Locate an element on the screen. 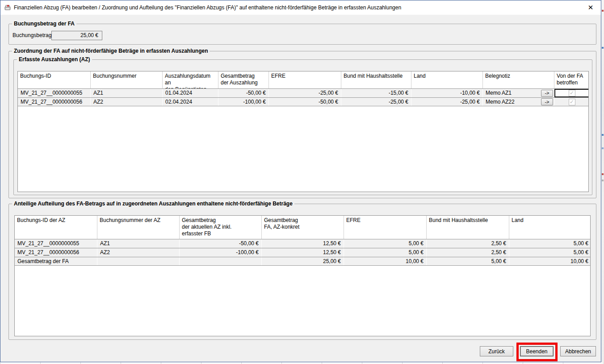 The height and width of the screenshot is (364, 604). table-row: MV_21_27__0000000055 AZ1 -50,00 € 12,50 … is located at coordinates (302, 243).